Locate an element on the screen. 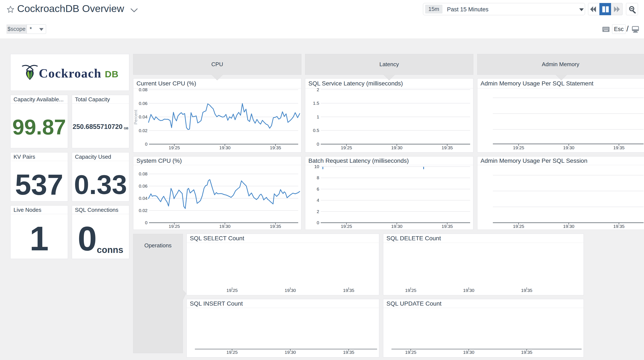 This screenshot has height=360, width=644. svg-text: Cockroach is located at coordinates (70, 73).